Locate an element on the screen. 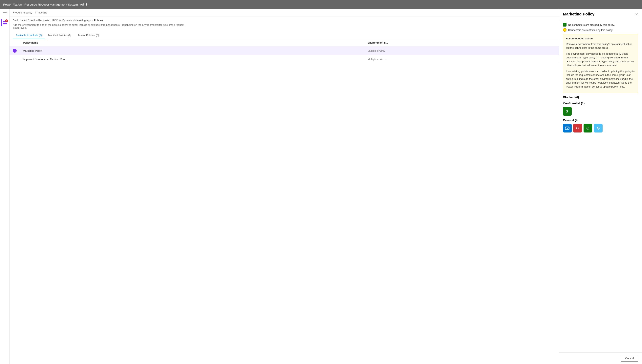 Image resolution: width=642 pixels, height=364 pixels. general-section: General (4) O is located at coordinates (600, 126).